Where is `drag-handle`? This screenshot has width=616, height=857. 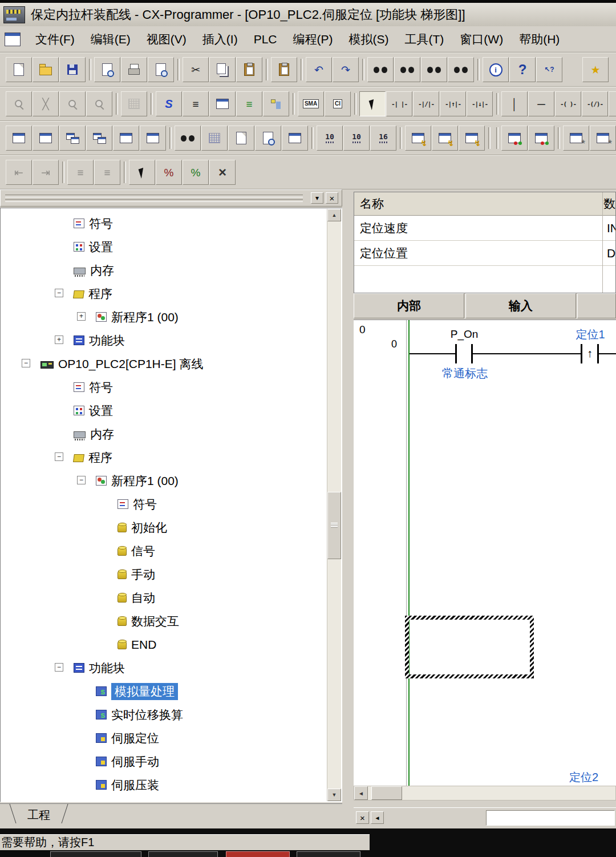 drag-handle is located at coordinates (154, 196).